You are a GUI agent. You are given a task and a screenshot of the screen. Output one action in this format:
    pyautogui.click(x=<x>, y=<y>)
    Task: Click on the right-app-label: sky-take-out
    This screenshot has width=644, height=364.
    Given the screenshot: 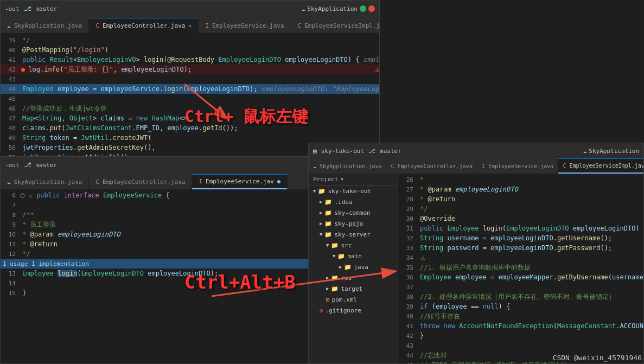 What is the action you would take?
    pyautogui.click(x=343, y=151)
    